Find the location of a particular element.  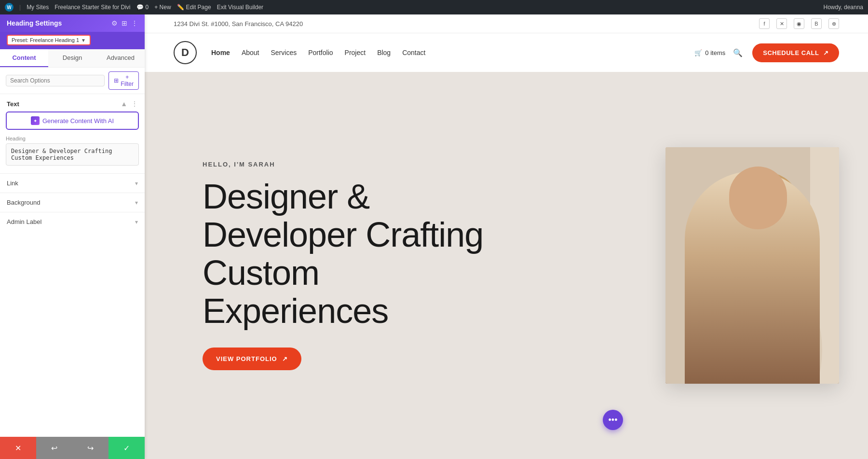

admin-bar-new: + New is located at coordinates (163, 7).